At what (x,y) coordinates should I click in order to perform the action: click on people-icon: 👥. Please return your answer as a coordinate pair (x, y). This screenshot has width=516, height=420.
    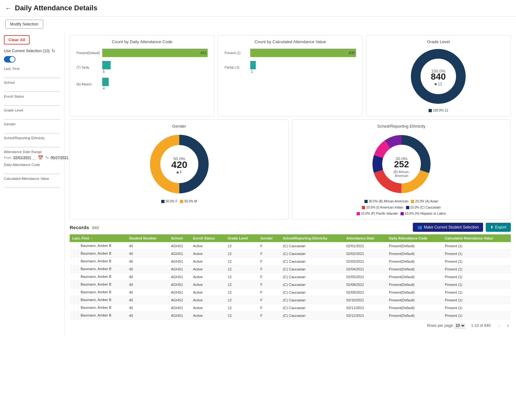
    Looking at the image, I should click on (420, 227).